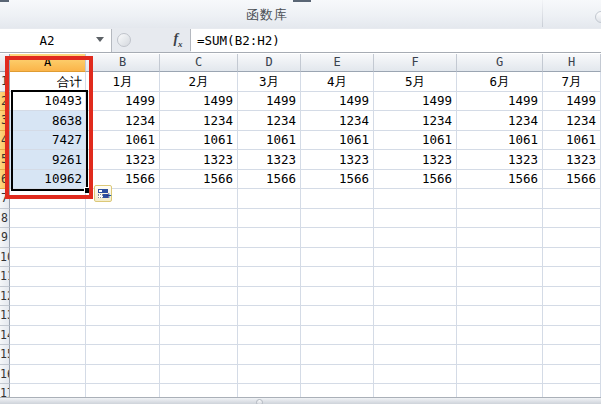  I want to click on cell-E4: 1061, so click(338, 140).